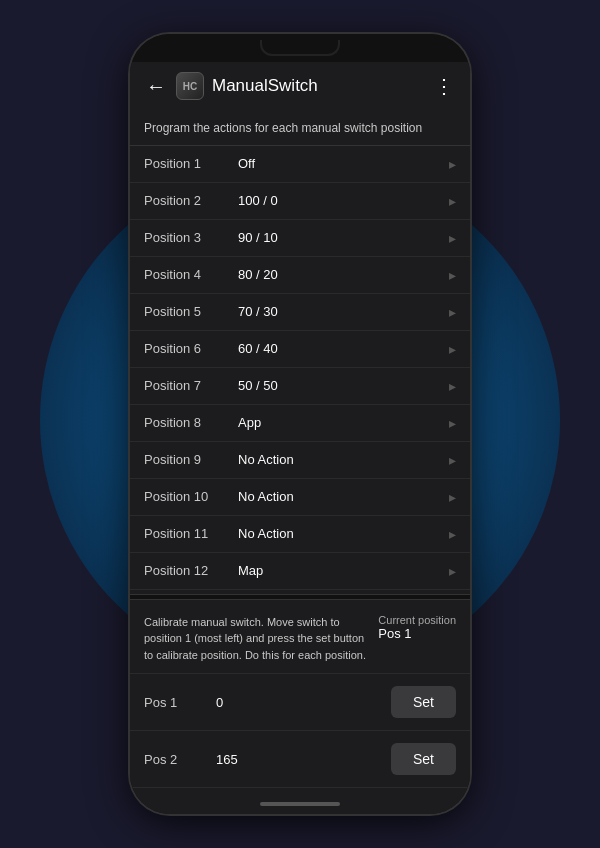 The height and width of the screenshot is (848, 600). I want to click on position-label: Position 12, so click(189, 570).